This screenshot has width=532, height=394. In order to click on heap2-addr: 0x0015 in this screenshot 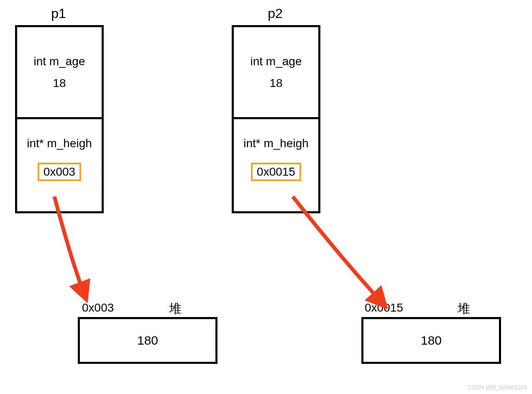, I will do `click(384, 308)`.